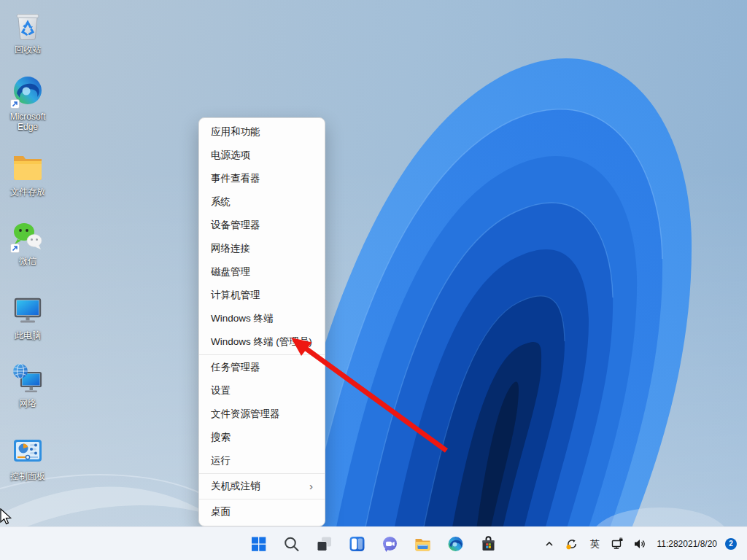 Image resolution: width=747 pixels, height=560 pixels. I want to click on edge-desktop-icon, so click(28, 91).